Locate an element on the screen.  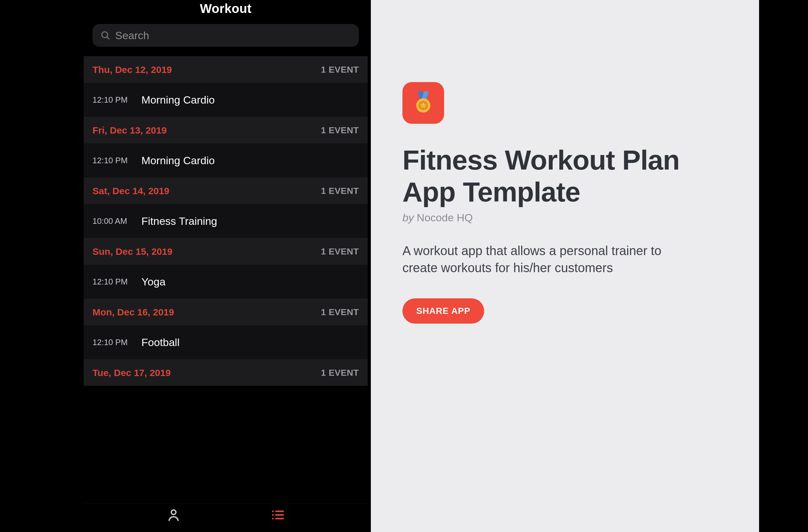
day-header: Mon, Dec 16, 20191 EVENT is located at coordinates (225, 312).